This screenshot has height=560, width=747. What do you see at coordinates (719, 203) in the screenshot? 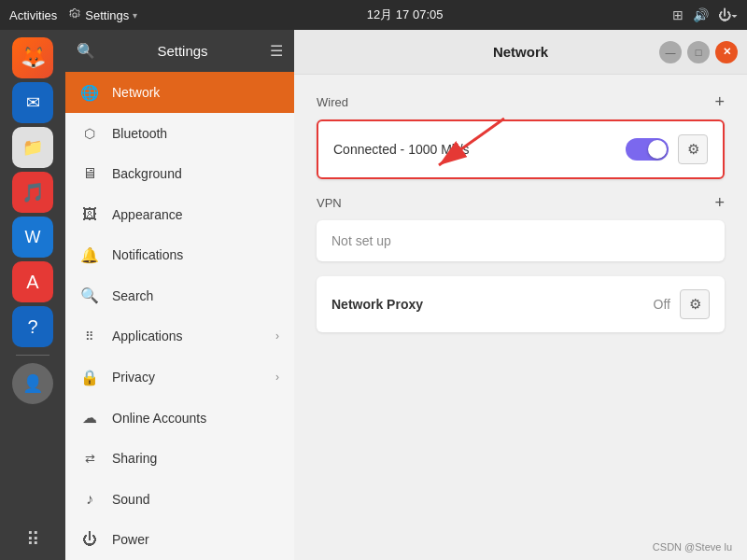
I see `vpn-add-button: +` at bounding box center [719, 203].